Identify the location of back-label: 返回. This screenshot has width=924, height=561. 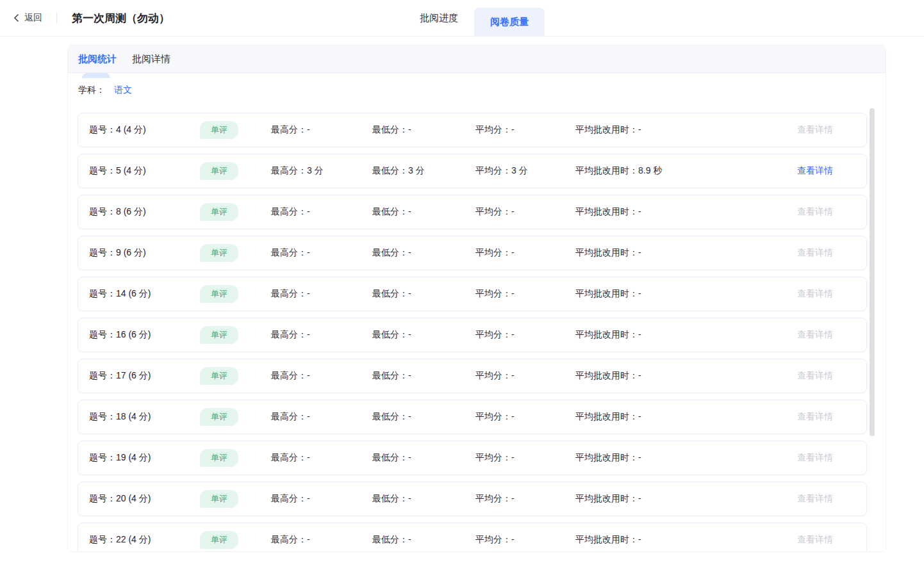
(33, 18).